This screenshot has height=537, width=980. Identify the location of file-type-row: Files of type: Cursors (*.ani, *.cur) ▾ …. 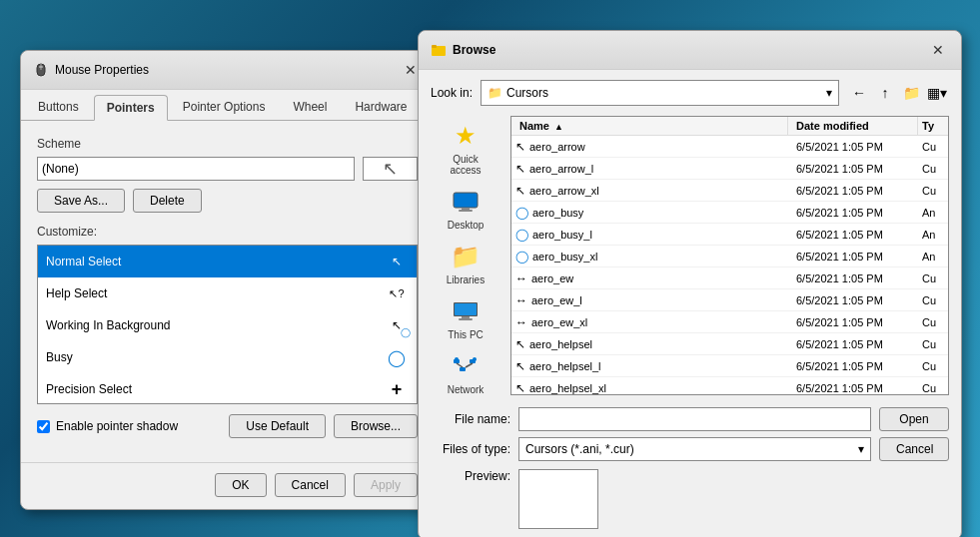
(689, 449).